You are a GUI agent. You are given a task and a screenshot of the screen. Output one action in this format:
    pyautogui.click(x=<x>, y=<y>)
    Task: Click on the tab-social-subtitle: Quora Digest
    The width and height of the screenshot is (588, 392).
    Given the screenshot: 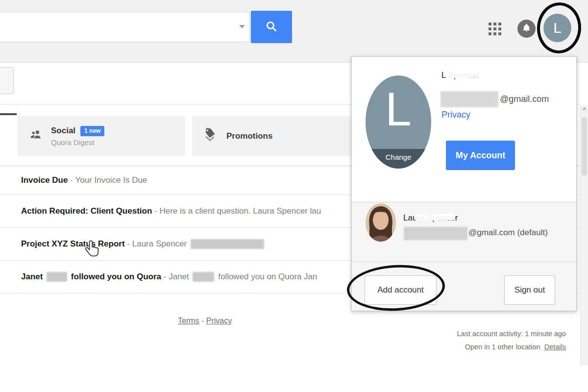 What is the action you would take?
    pyautogui.click(x=77, y=142)
    